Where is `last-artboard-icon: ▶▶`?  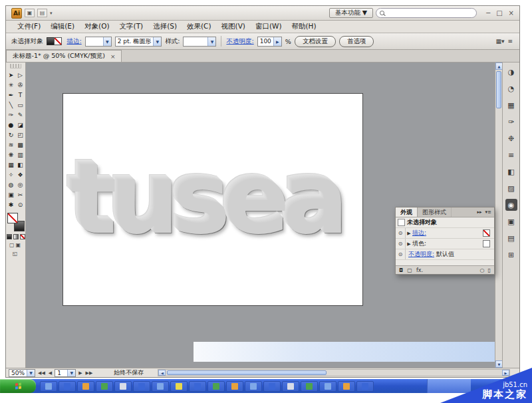 last-artboard-icon: ▶▶ is located at coordinates (89, 373).